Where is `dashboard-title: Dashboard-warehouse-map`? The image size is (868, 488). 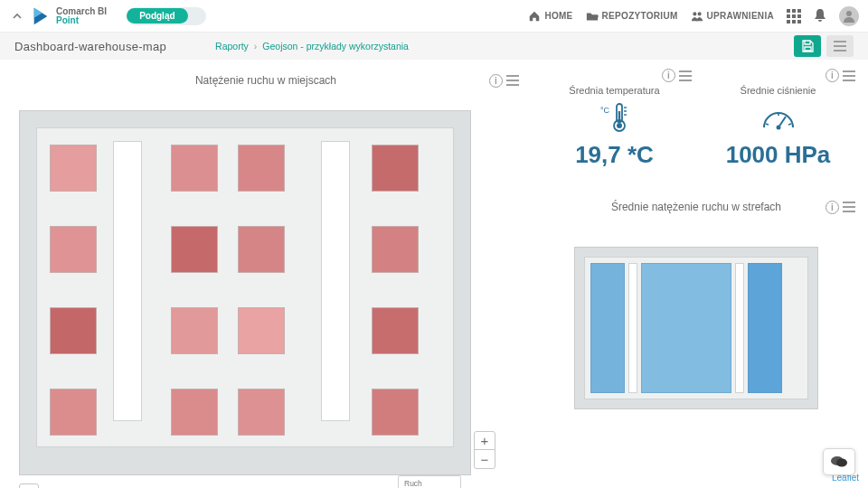
dashboard-title: Dashboard-warehouse-map is located at coordinates (90, 47).